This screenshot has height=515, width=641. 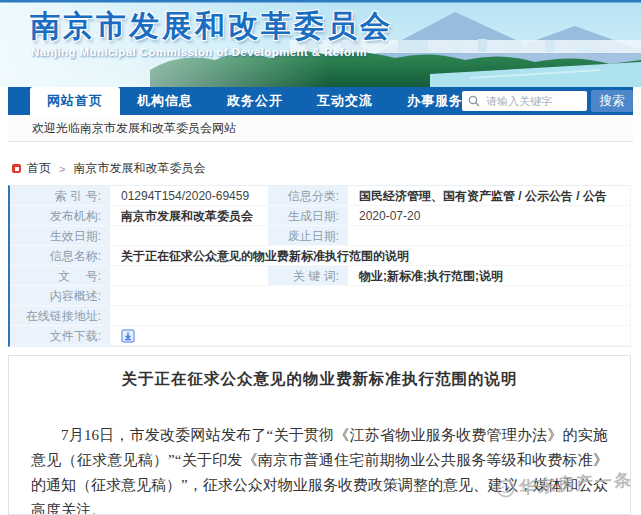 I want to click on table-row: 文 号: 关 键 词: 物业;新标准;执行范围;说明, so click(x=320, y=276).